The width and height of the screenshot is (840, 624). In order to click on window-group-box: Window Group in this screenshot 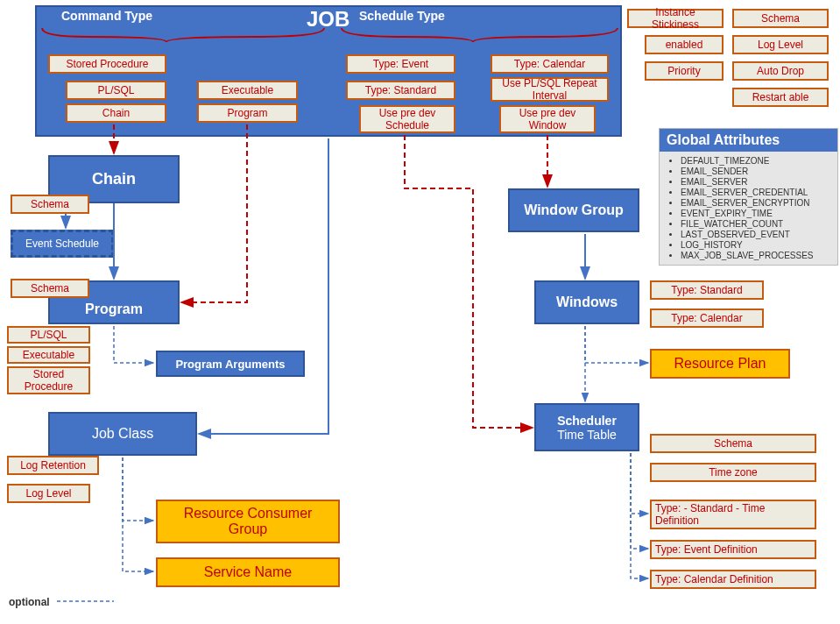, I will do `click(574, 210)`.